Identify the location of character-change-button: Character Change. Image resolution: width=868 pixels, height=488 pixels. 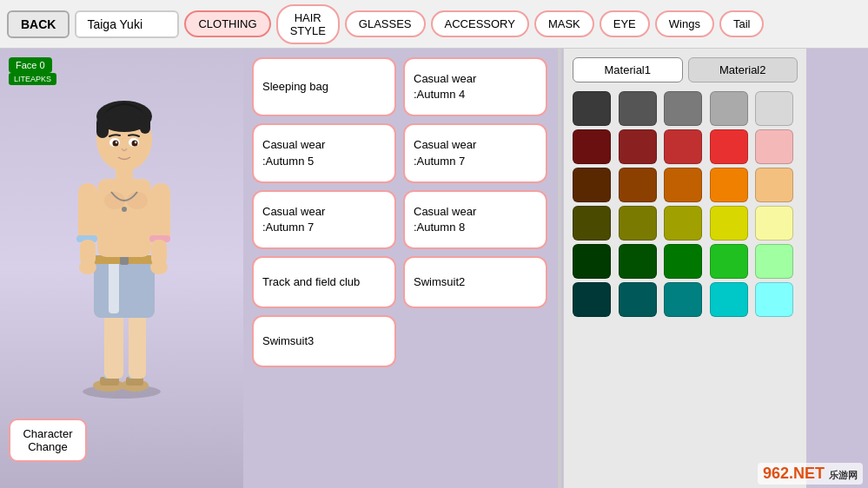
(48, 440).